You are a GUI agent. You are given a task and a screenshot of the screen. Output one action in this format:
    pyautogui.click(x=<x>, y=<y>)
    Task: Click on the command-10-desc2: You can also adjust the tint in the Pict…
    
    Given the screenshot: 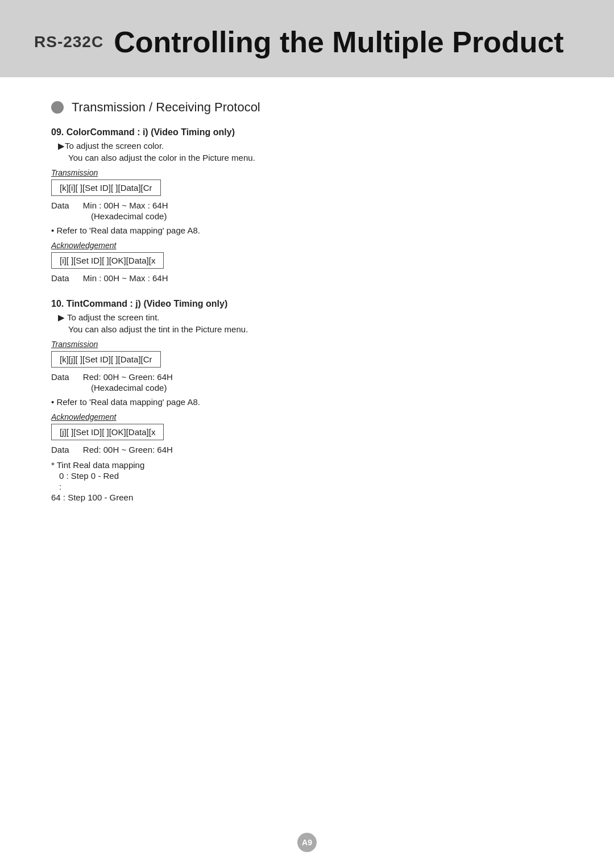 What is the action you would take?
    pyautogui.click(x=316, y=329)
    